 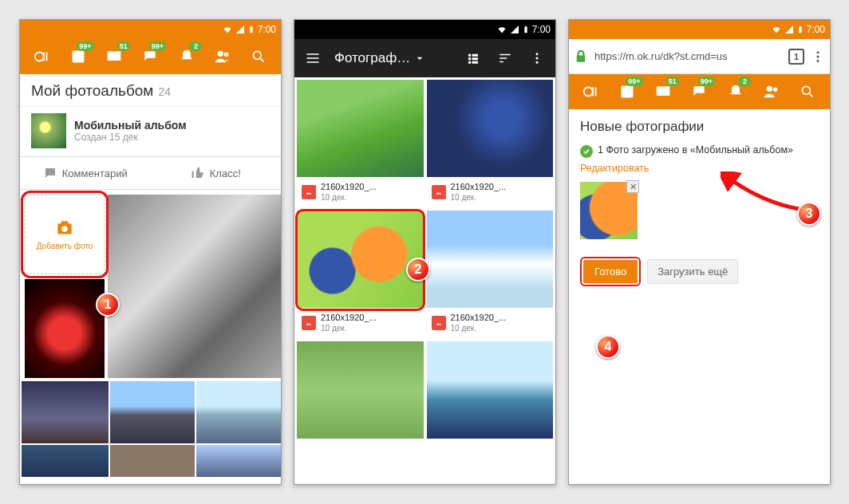 What do you see at coordinates (49, 131) in the screenshot?
I see `album-thumbnail` at bounding box center [49, 131].